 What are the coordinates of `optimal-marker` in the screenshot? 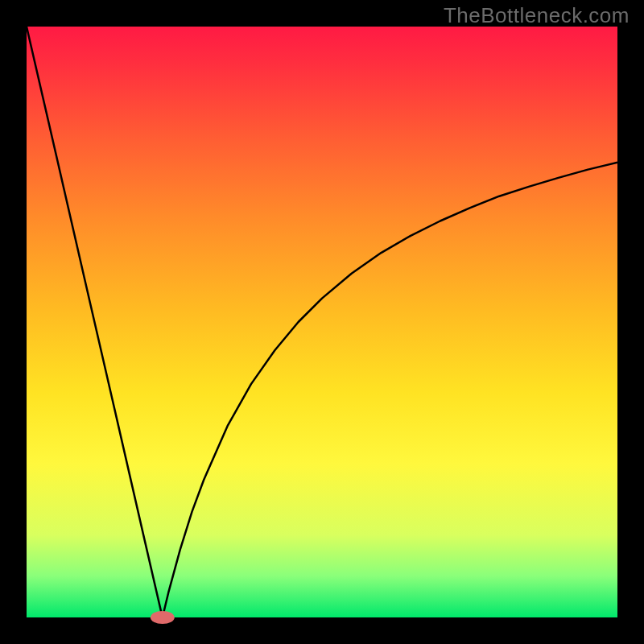 It's located at (163, 617).